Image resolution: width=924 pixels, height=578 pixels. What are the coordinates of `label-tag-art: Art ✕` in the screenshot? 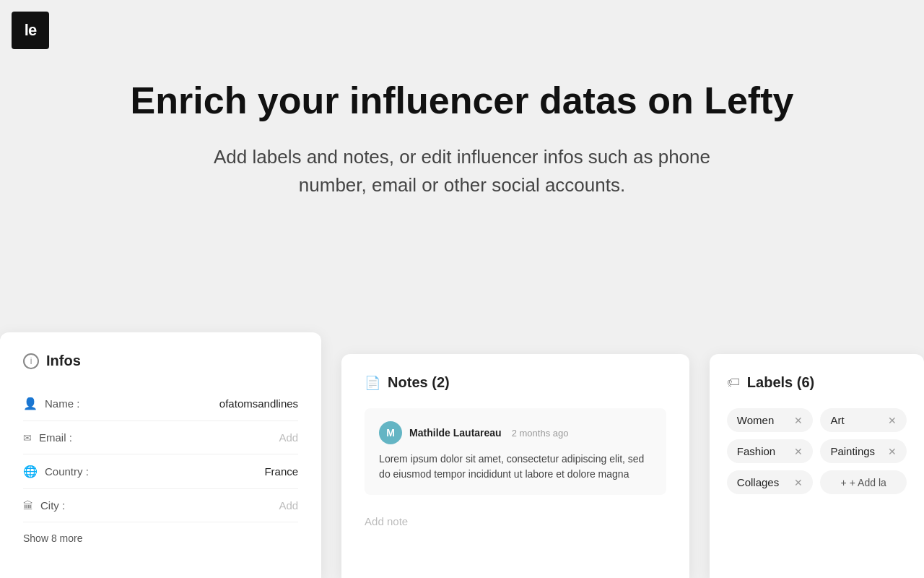 It's located at (863, 420).